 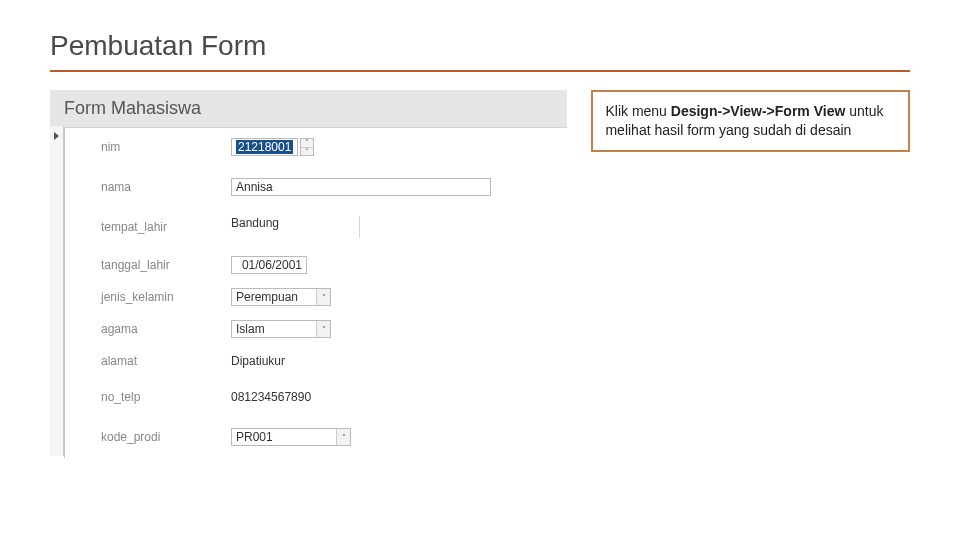 I want to click on value-tanggal-lahir: 01/06/2001, so click(x=272, y=265).